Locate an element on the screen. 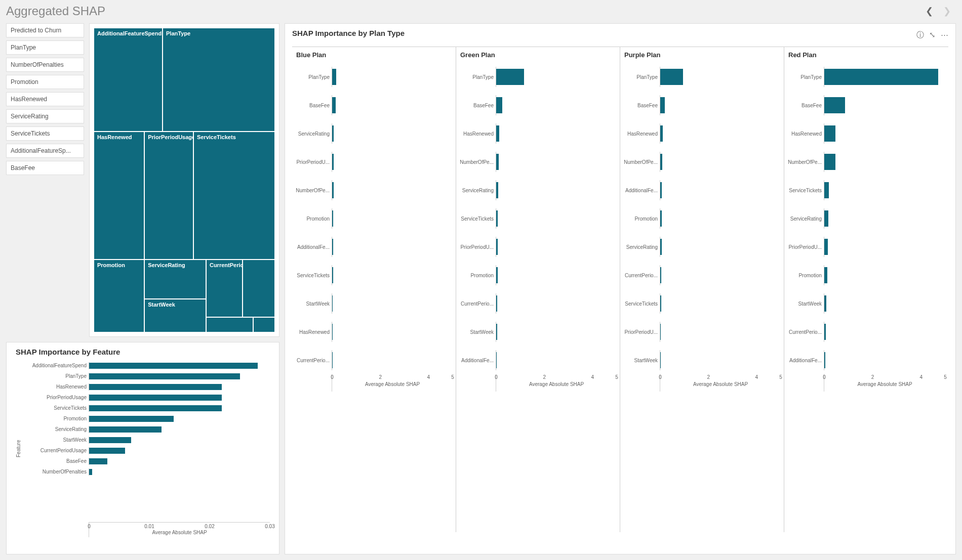 This screenshot has width=962, height=560. treemap-cell: HasRenewed is located at coordinates (119, 195).